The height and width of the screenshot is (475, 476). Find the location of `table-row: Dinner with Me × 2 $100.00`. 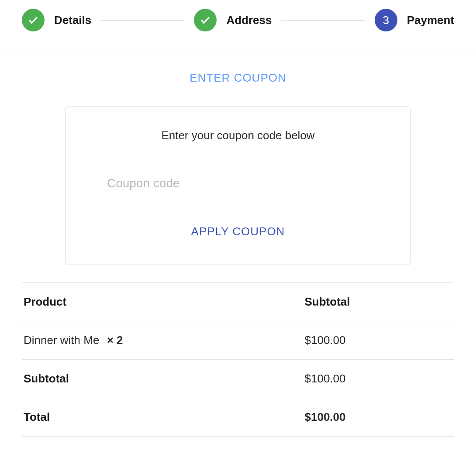

table-row: Dinner with Me × 2 $100.00 is located at coordinates (238, 341).